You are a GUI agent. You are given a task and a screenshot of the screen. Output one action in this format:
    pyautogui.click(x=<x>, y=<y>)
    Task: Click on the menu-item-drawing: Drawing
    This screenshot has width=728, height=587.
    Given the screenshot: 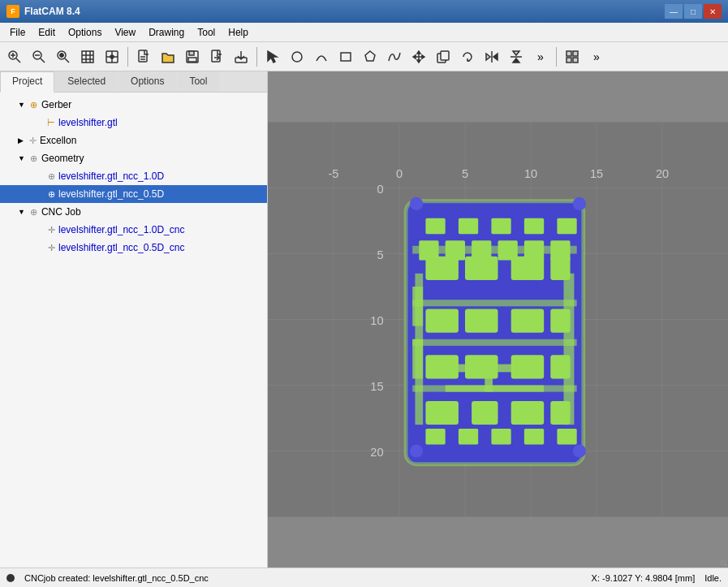 What is the action you would take?
    pyautogui.click(x=166, y=32)
    